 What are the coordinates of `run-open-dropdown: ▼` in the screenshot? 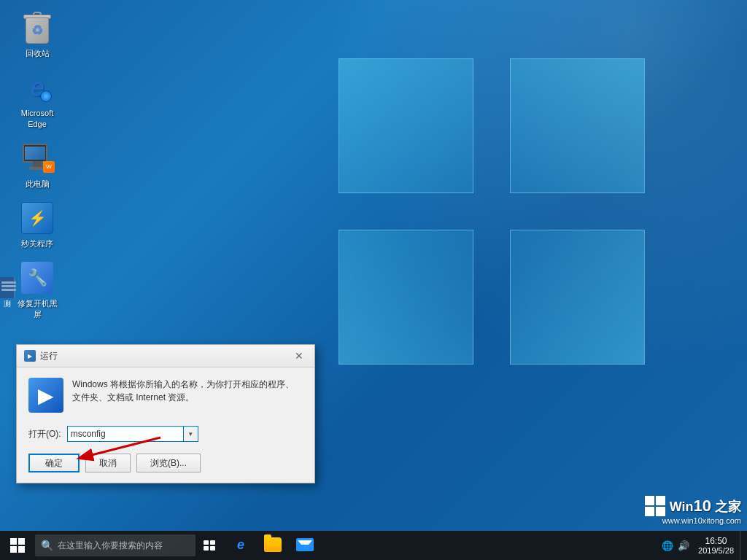 It's located at (191, 434).